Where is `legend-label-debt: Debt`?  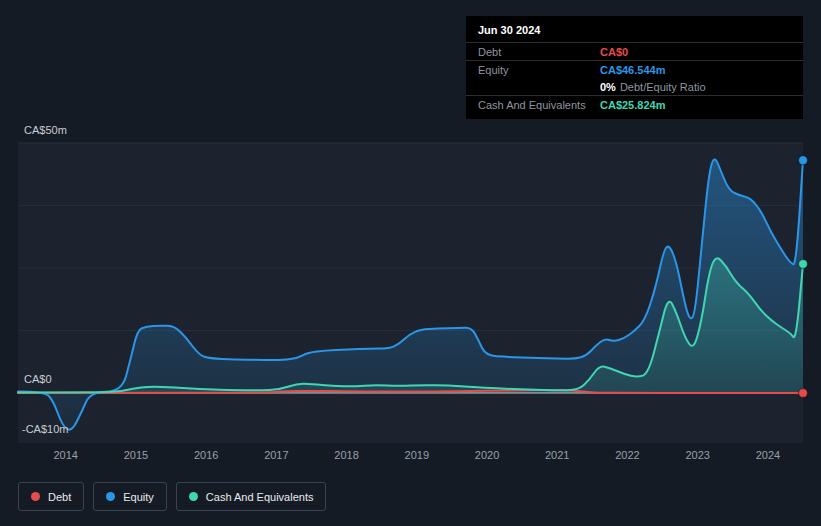
legend-label-debt: Debt is located at coordinates (60, 497).